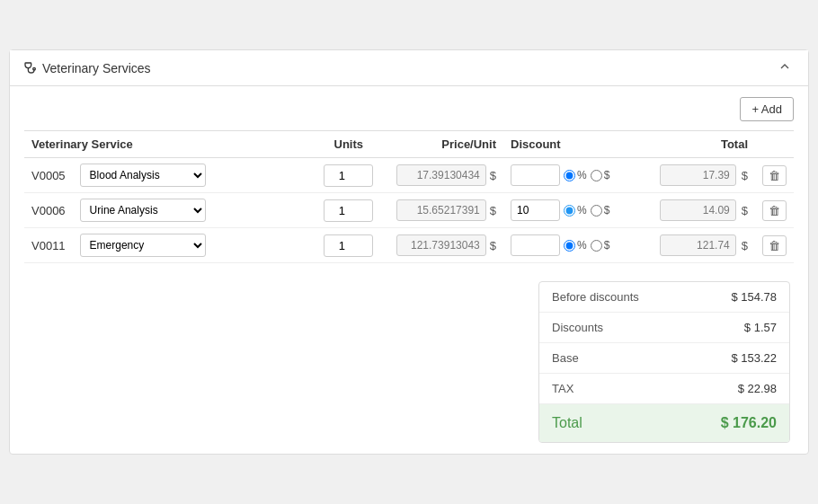 The image size is (818, 504). What do you see at coordinates (595, 296) in the screenshot?
I see `before-discounts-label: Before discounts` at bounding box center [595, 296].